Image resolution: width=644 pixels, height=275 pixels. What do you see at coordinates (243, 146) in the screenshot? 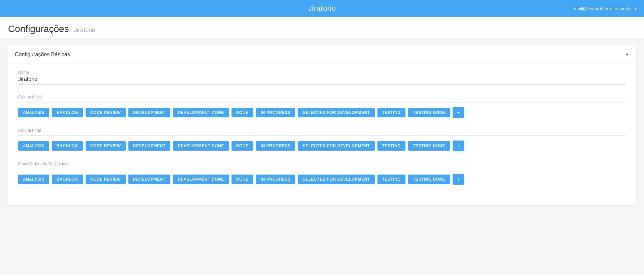
I see `tag-btn-coluna-final-5: DONE` at bounding box center [243, 146].